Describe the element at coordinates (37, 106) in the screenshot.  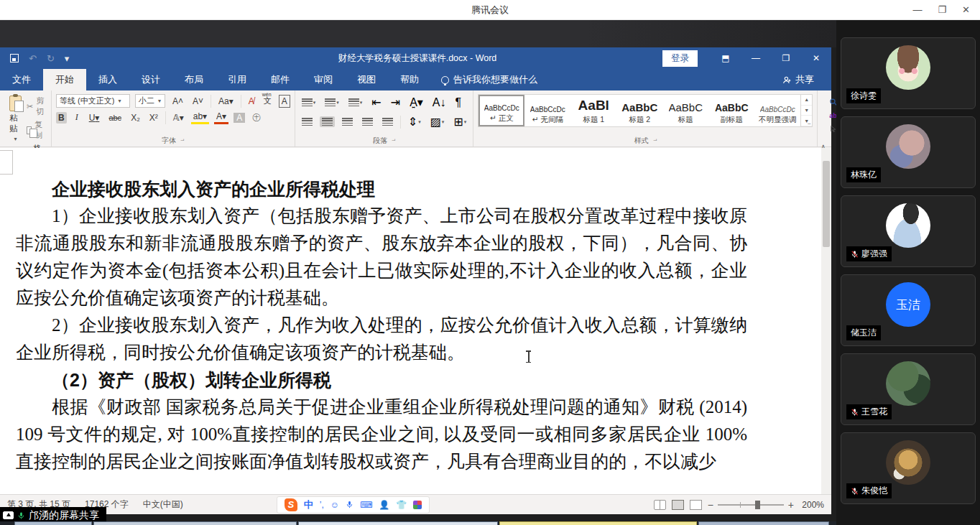
I see `cut-button: ✂剪切` at that location.